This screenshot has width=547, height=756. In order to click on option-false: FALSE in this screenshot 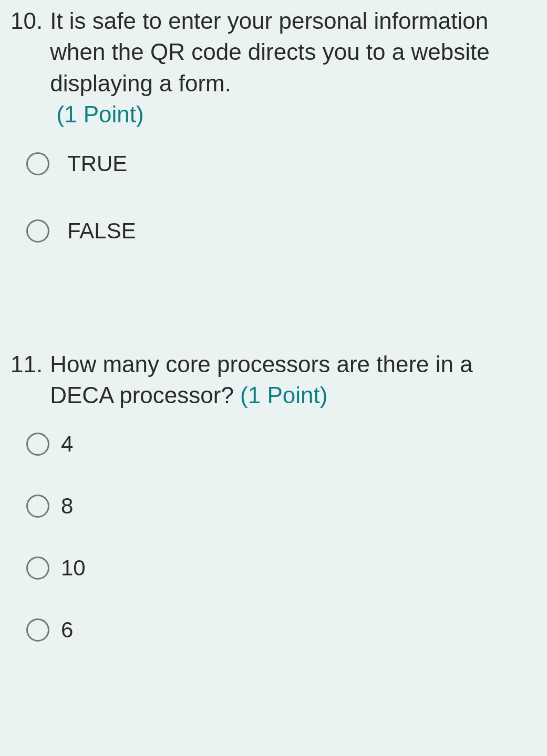, I will do `click(282, 231)`.